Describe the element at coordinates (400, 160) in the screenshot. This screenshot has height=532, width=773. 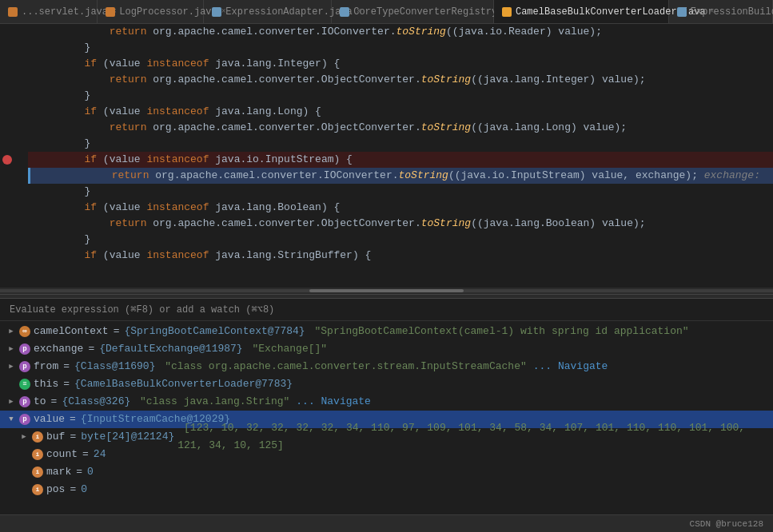
I see `code-line: if (value instanceof java.io.InputStream…` at that location.